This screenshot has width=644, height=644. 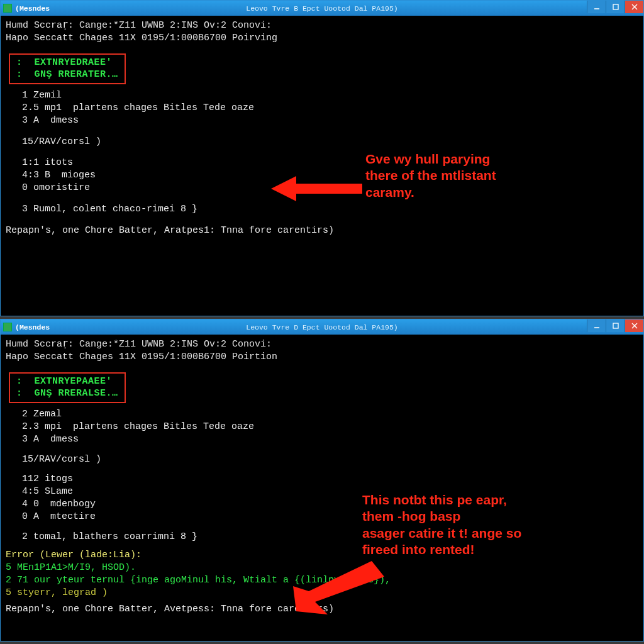 What do you see at coordinates (325, 108) in the screenshot?
I see `output-line: 2.5 mp1 plartens chages Bitles Tede oaze` at bounding box center [325, 108].